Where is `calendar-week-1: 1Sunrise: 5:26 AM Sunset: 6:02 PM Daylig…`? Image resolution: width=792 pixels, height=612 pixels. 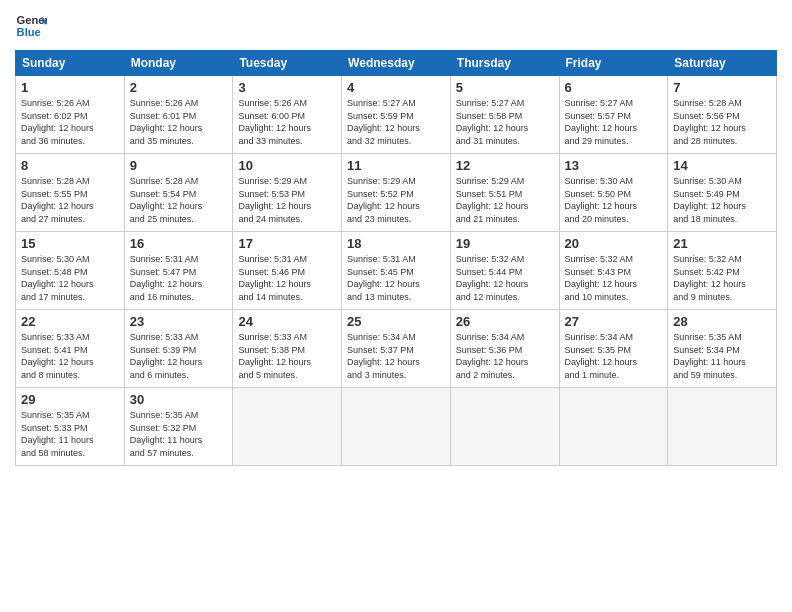
calendar-week-1: 1Sunrise: 5:26 AM Sunset: 6:02 PM Daylig… is located at coordinates (396, 115).